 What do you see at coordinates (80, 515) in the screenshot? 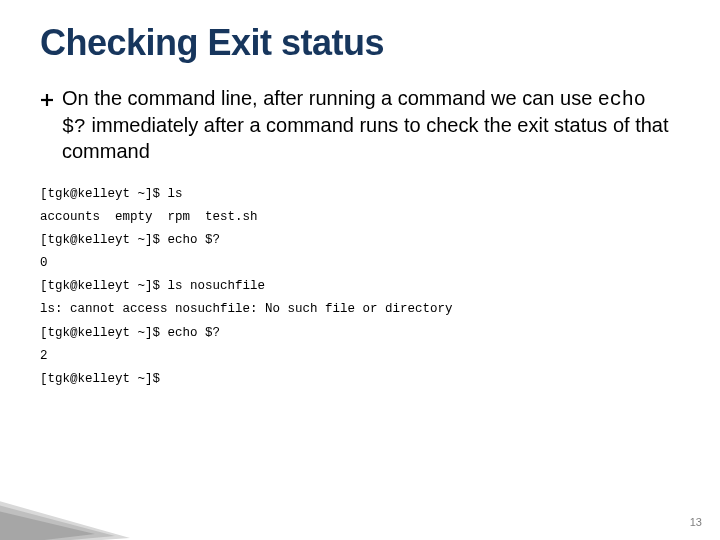
I see `corner-decoration-icon` at bounding box center [80, 515].